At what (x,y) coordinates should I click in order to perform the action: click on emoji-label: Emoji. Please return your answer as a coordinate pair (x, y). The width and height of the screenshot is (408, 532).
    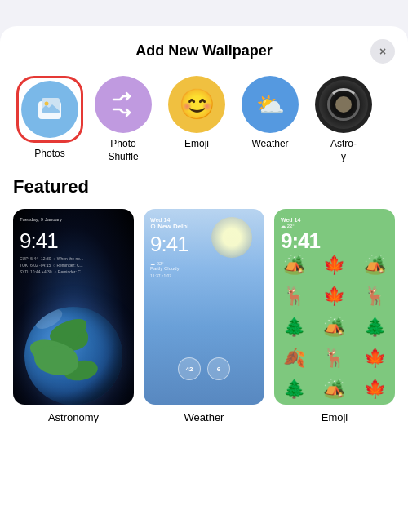
    Looking at the image, I should click on (197, 144).